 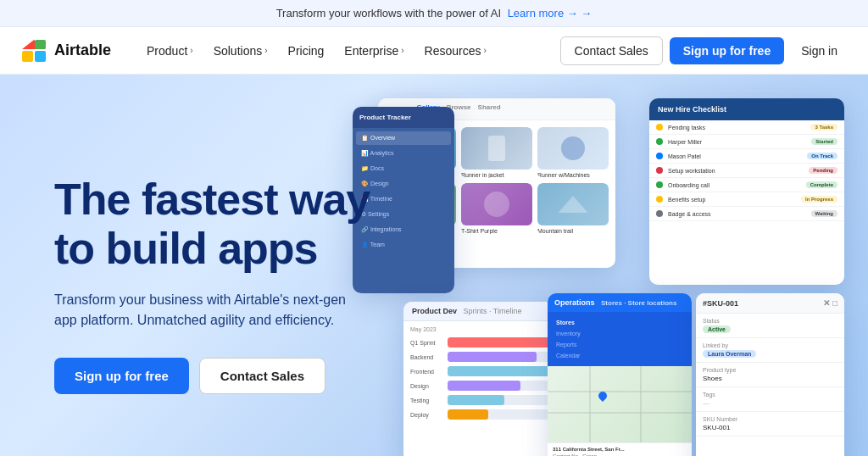 I want to click on tracker-item: 📋 Overview, so click(x=403, y=138).